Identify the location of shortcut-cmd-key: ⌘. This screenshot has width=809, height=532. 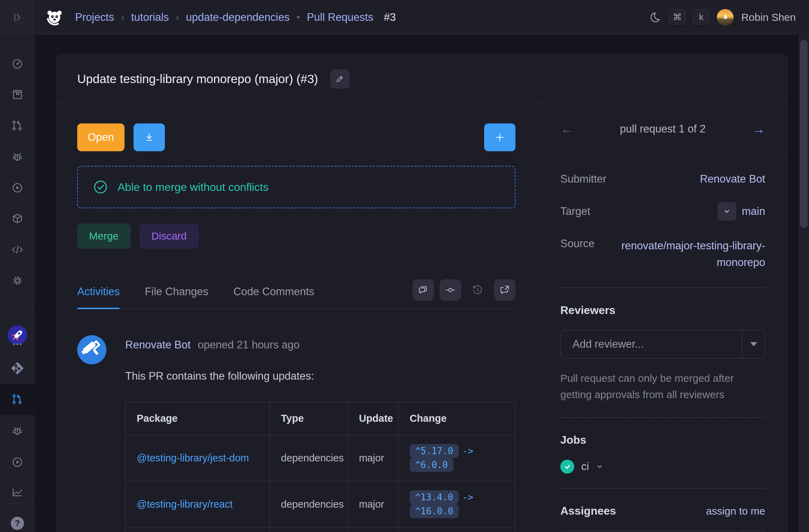
(677, 17).